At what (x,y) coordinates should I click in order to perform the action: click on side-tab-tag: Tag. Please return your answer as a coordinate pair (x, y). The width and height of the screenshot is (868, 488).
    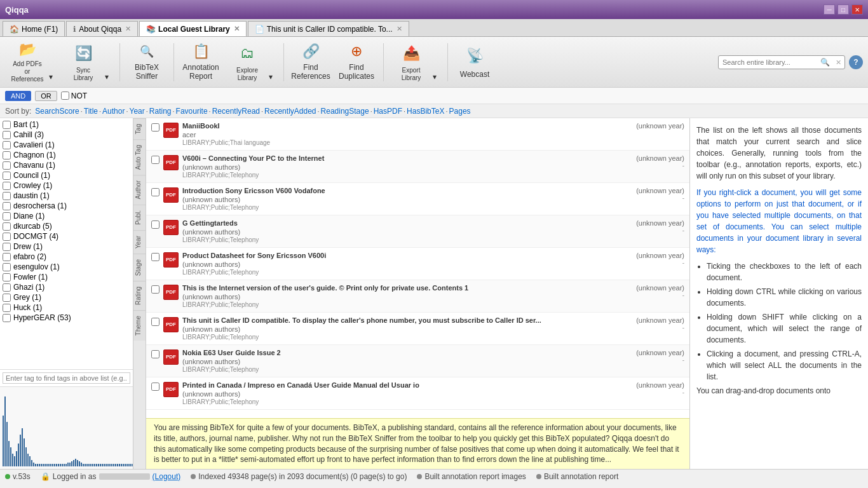
    Looking at the image, I should click on (140, 128).